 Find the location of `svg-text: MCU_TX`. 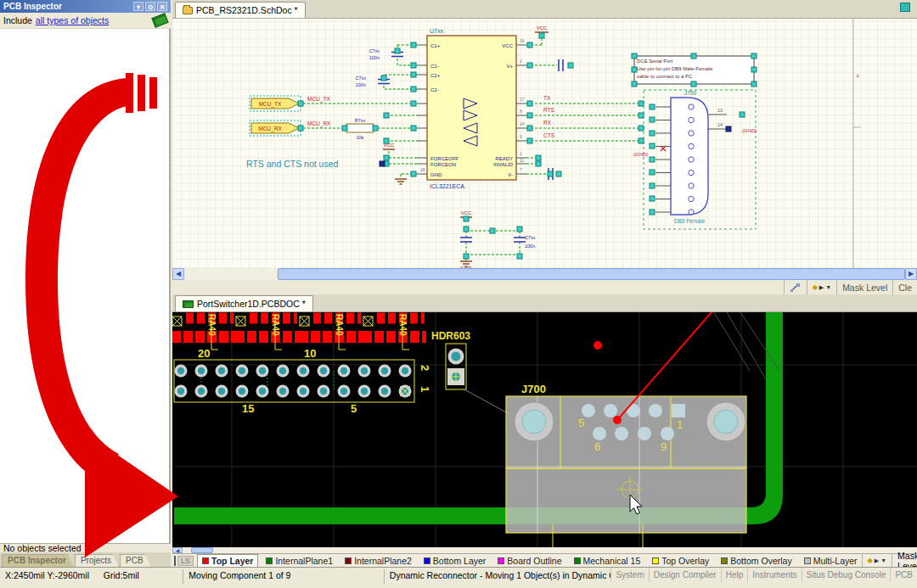

svg-text: MCU_TX is located at coordinates (270, 104).